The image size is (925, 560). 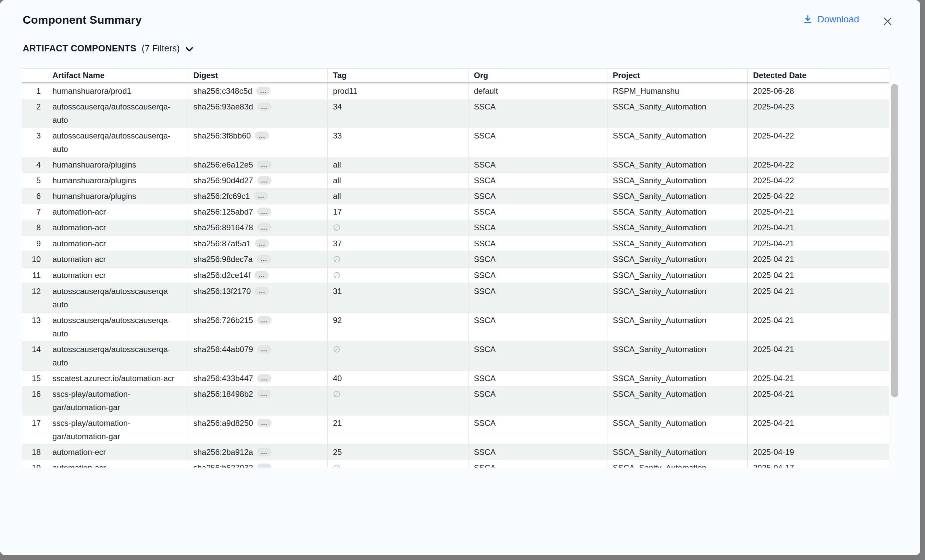 I want to click on cell-digest: sha256:18498b2…, so click(x=258, y=401).